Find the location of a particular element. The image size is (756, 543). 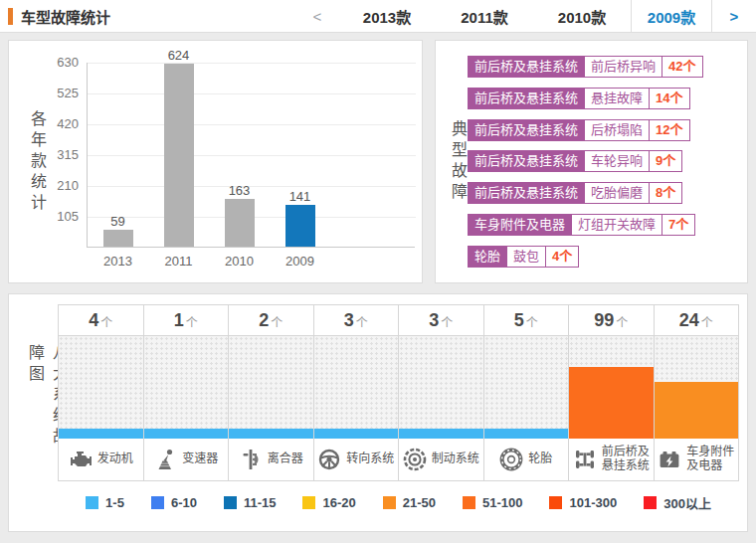

tab-2013款: 2013款 is located at coordinates (387, 16).